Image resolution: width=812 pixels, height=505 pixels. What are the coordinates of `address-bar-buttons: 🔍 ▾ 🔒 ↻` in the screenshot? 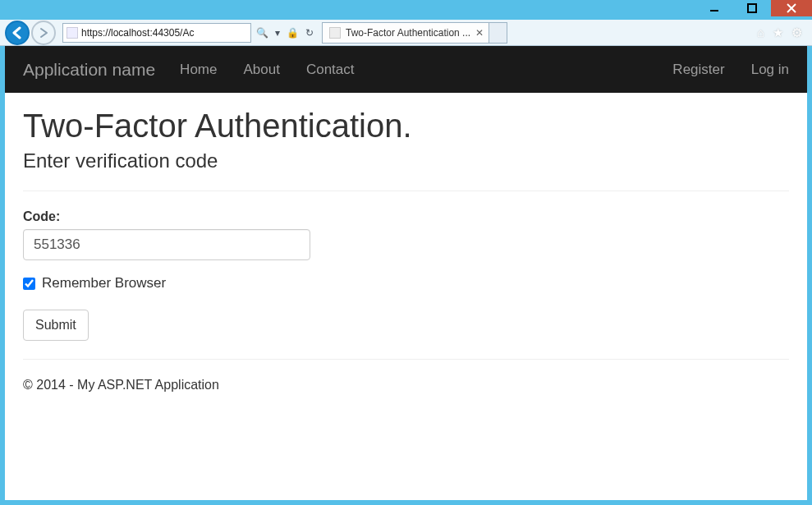 It's located at (285, 33).